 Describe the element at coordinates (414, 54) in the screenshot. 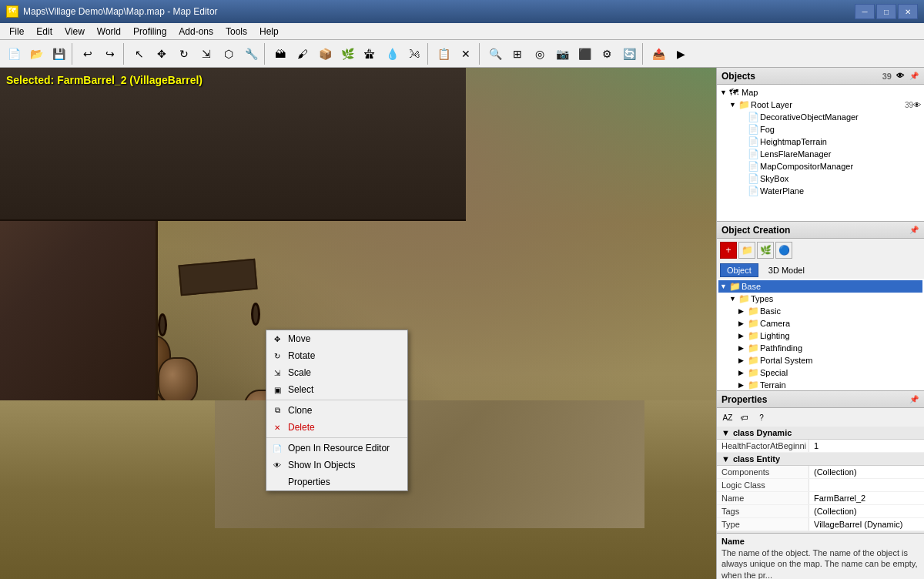

I see `tb-wind: 🌬` at that location.